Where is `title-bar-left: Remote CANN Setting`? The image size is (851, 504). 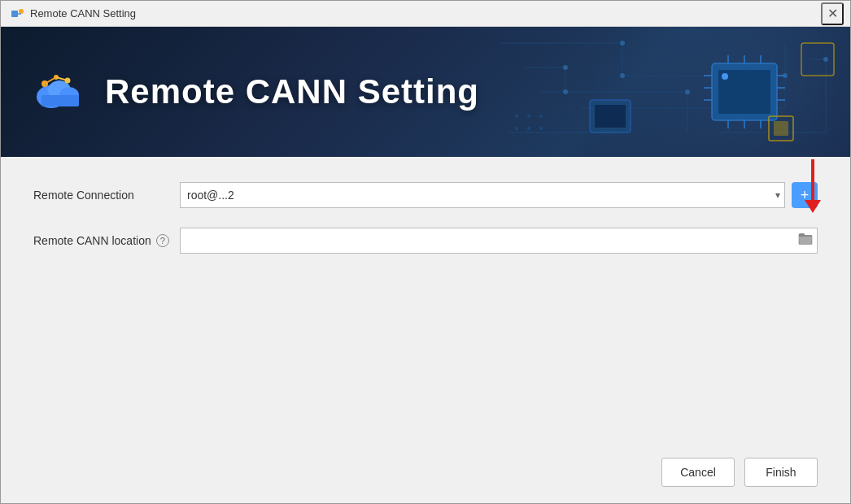 title-bar-left: Remote CANN Setting is located at coordinates (73, 14).